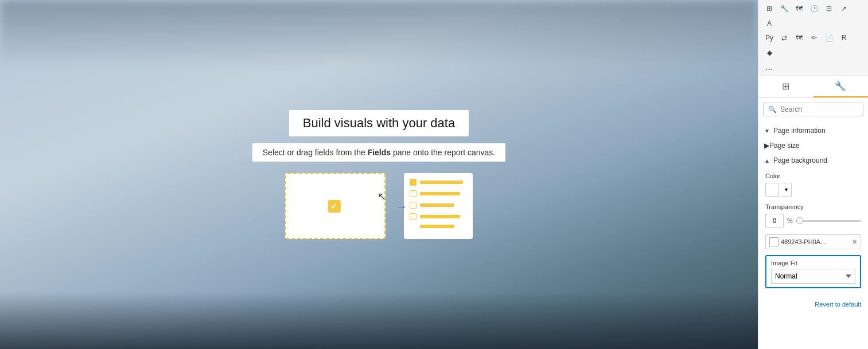 Image resolution: width=868 pixels, height=349 pixels. I want to click on cursor-icon: ↖, so click(382, 197).